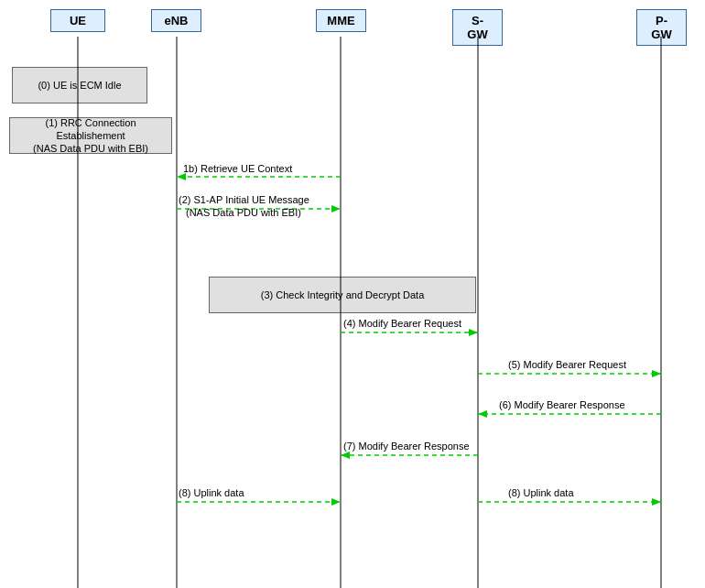 The width and height of the screenshot is (705, 588). I want to click on actor-sgw: S-GW, so click(478, 27).